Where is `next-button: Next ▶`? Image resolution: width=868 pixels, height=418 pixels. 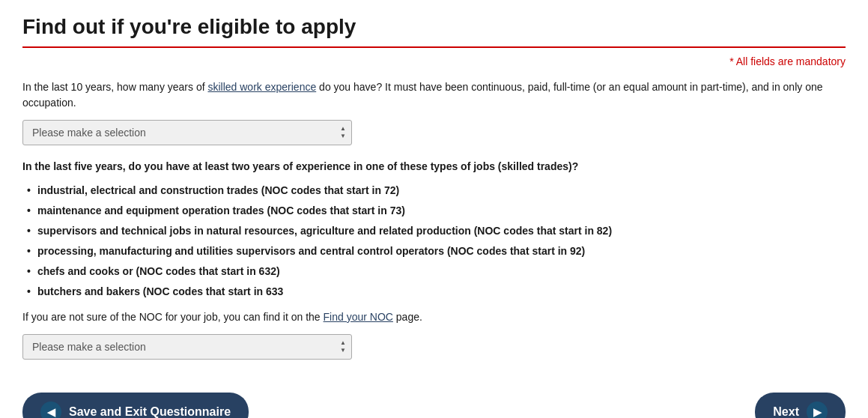
next-button: Next ▶ is located at coordinates (800, 405).